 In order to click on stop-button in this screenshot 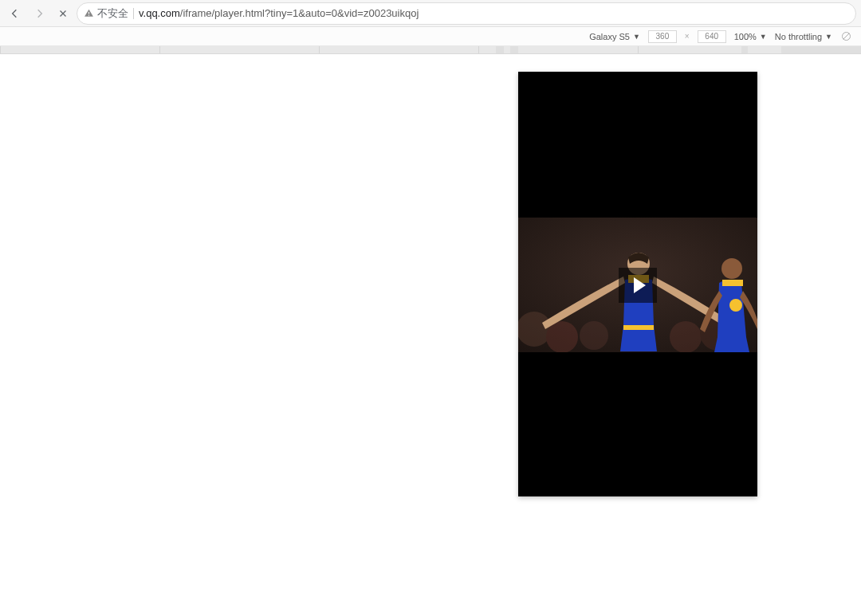, I will do `click(63, 14)`.